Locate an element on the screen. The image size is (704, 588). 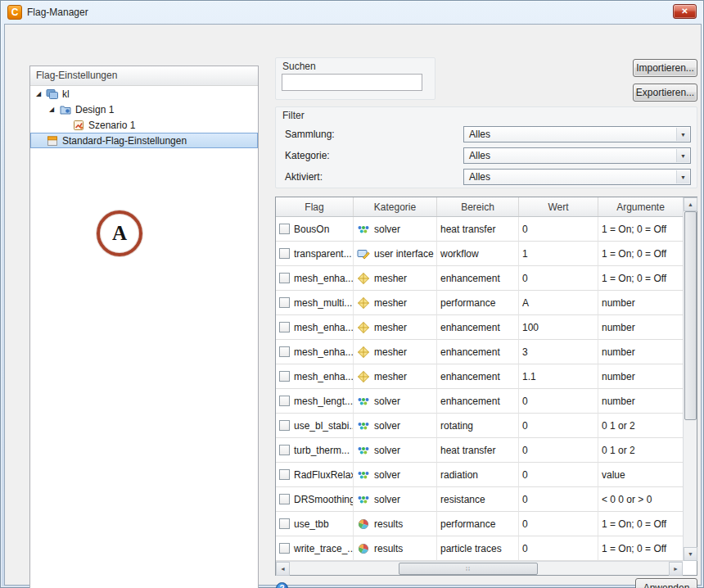
scroll-left-button: ◄ is located at coordinates (283, 568).